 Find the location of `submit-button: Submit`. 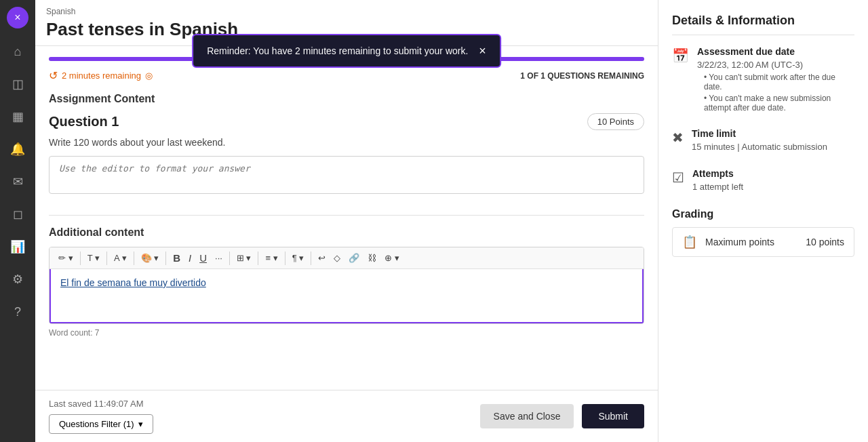

submit-button: Submit is located at coordinates (613, 416).